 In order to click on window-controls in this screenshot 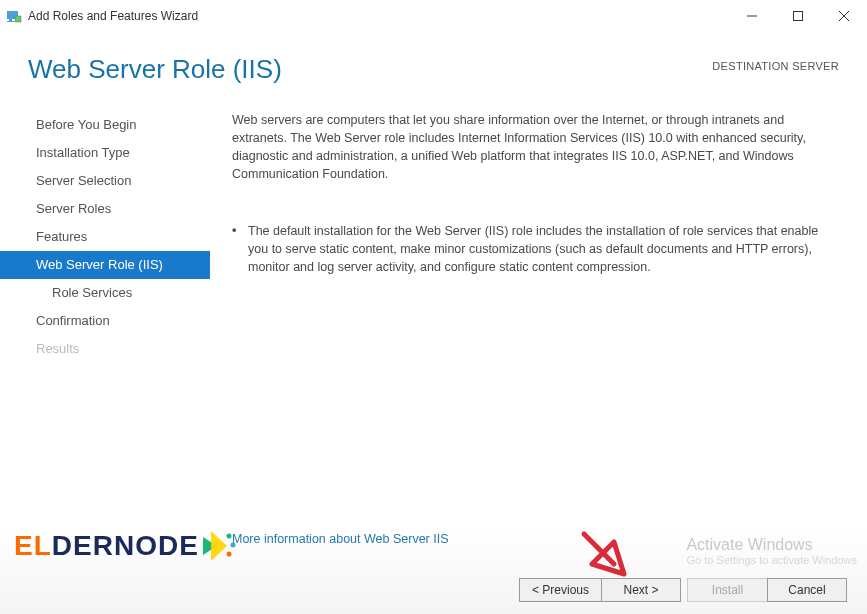, I will do `click(798, 16)`.